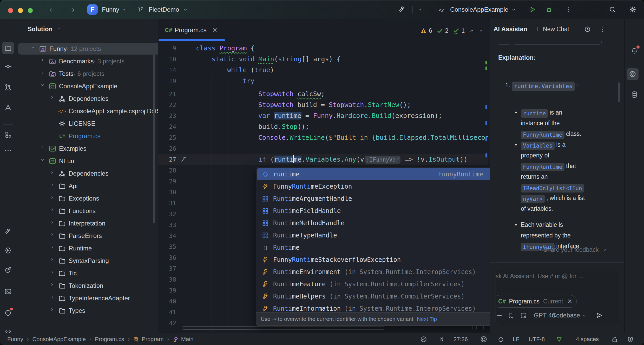 The image size is (644, 345). I want to click on run-tool-icon, so click(8, 250).